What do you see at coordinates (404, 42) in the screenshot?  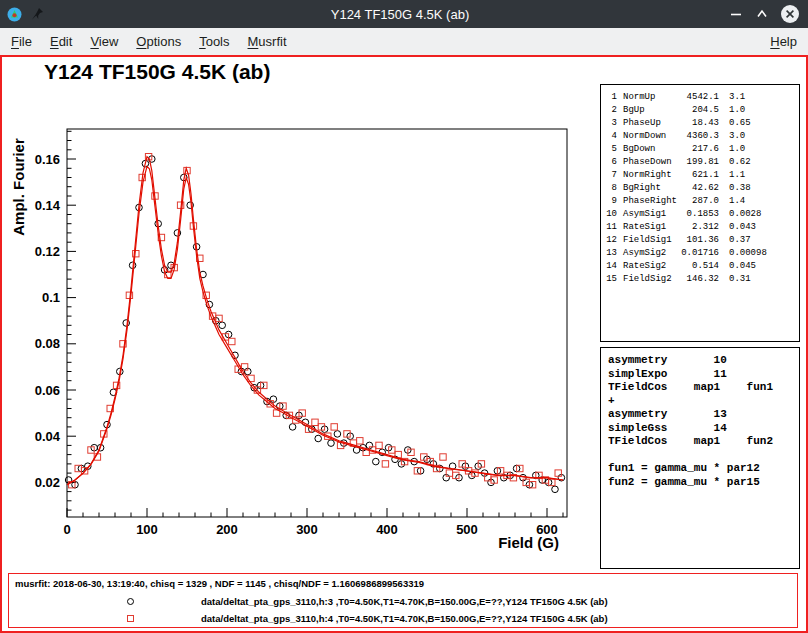 I see `menubar: FileEditViewOptionsToolsMusrfit Help` at bounding box center [404, 42].